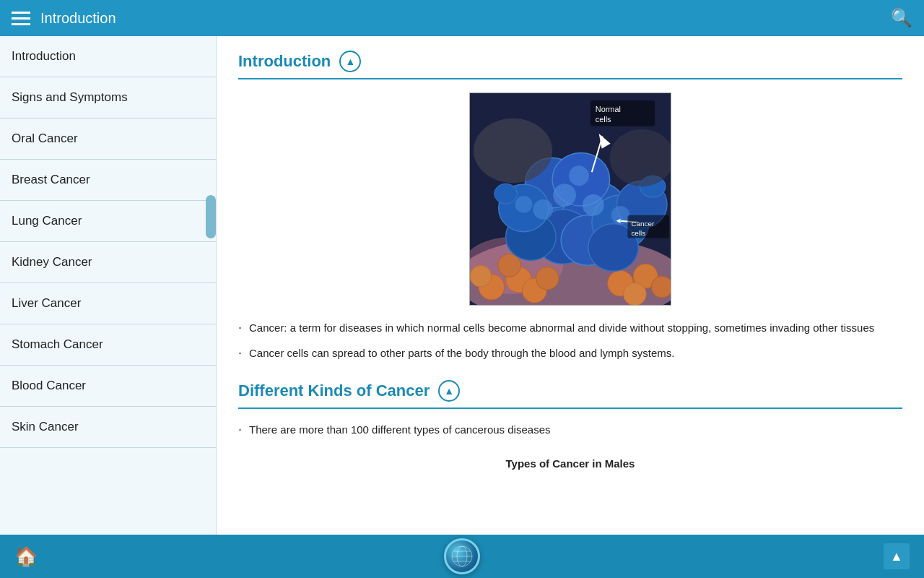  I want to click on section1-bullets: · Cancer: a term for diseases in which n…, so click(570, 341).